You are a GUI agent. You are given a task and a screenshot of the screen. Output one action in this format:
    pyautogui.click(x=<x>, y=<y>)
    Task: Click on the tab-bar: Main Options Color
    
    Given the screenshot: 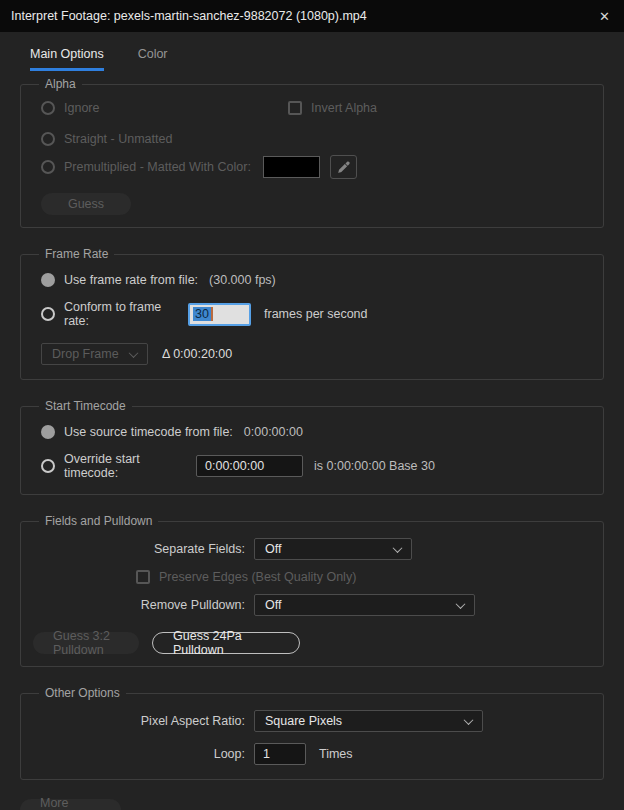 What is the action you would take?
    pyautogui.click(x=317, y=59)
    